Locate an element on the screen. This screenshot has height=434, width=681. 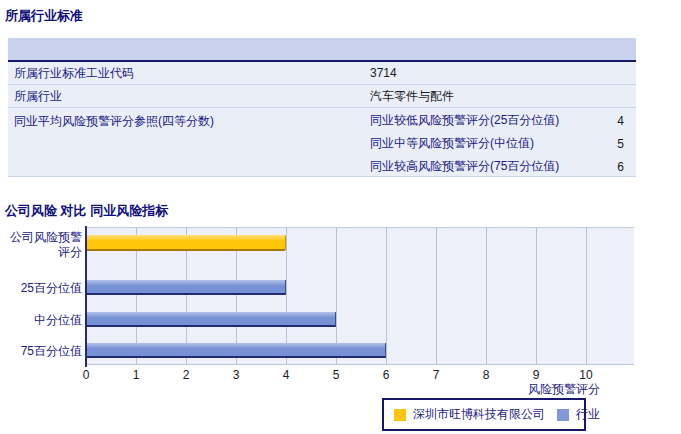
industry-bar-中分位值 is located at coordinates (212, 320).